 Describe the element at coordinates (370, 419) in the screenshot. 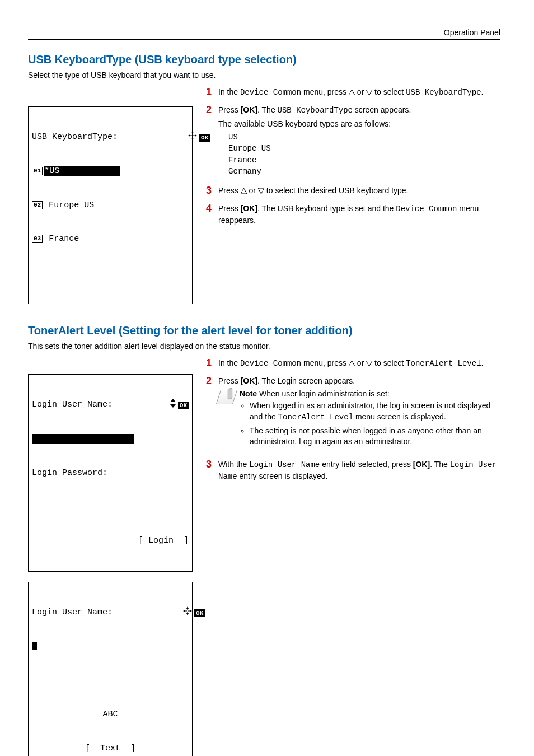

I see `note-body: Note When user login administration is s…` at that location.